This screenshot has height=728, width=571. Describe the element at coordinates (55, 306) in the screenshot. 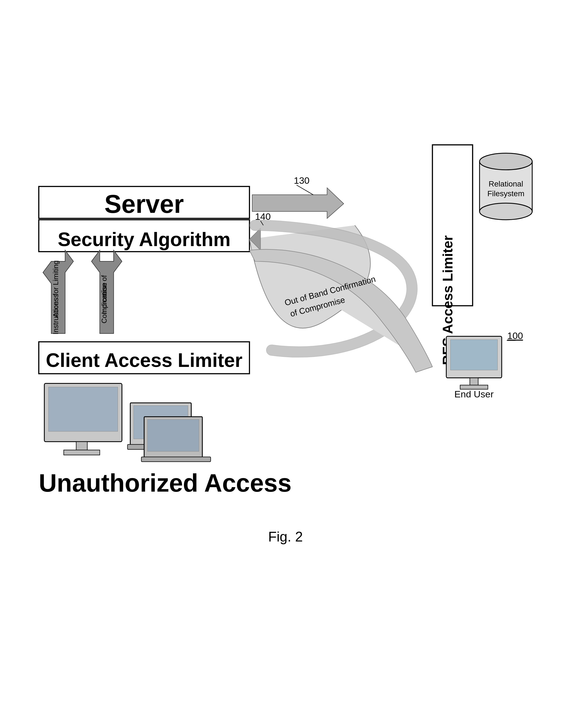

I see `svg-text: Access` at that location.